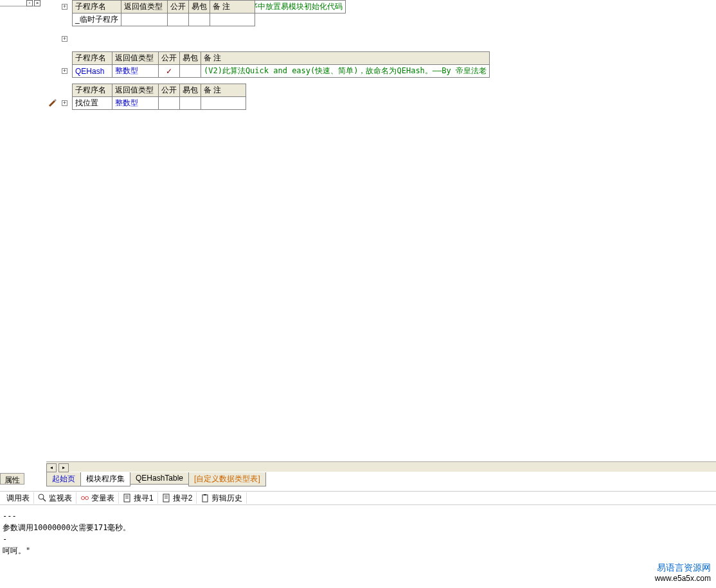 The height and width of the screenshot is (588, 716). Describe the element at coordinates (55, 498) in the screenshot. I see `toolbar-watch-table: 监视表` at that location.